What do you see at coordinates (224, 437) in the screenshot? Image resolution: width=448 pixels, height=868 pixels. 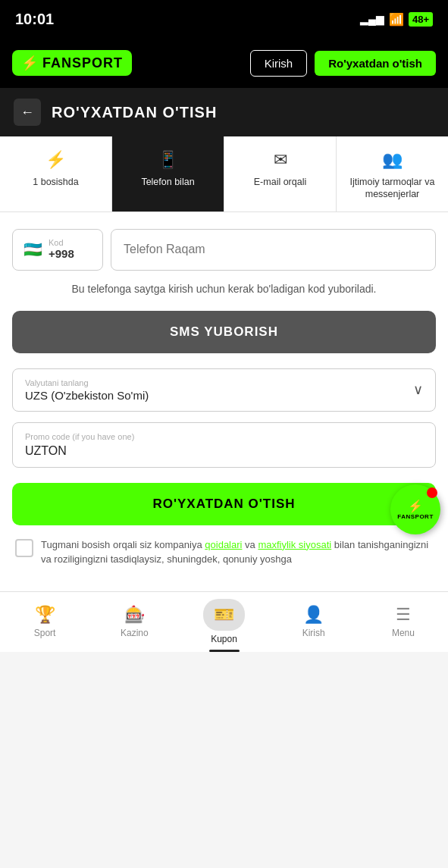 I see `promo-label: Promo code (if you have one)` at bounding box center [224, 437].